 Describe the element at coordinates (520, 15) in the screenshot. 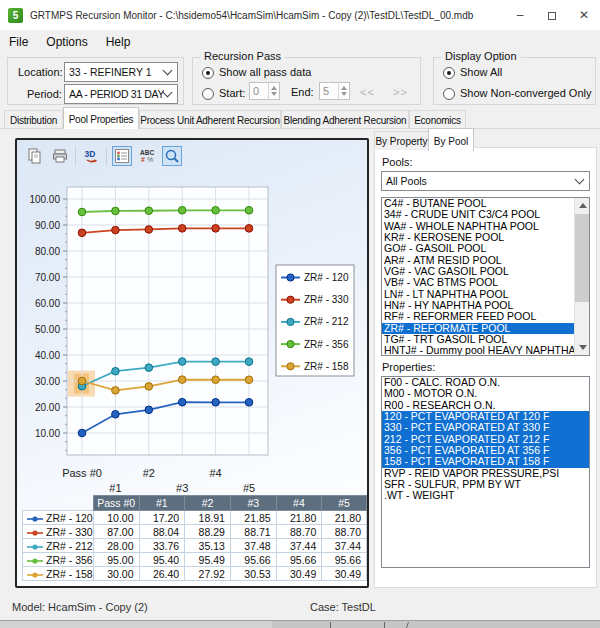

I see `minimize-button: –` at that location.